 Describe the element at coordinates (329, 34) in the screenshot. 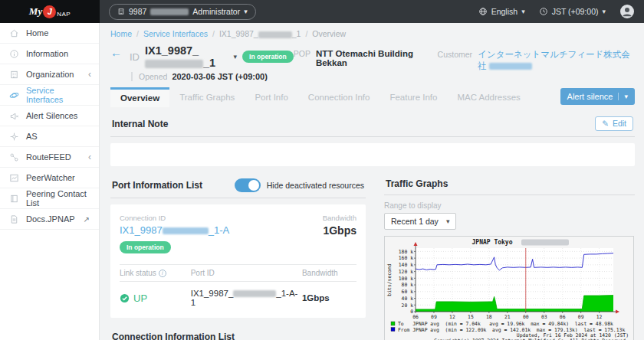

I see `breadcrumb-current: Overview` at that location.